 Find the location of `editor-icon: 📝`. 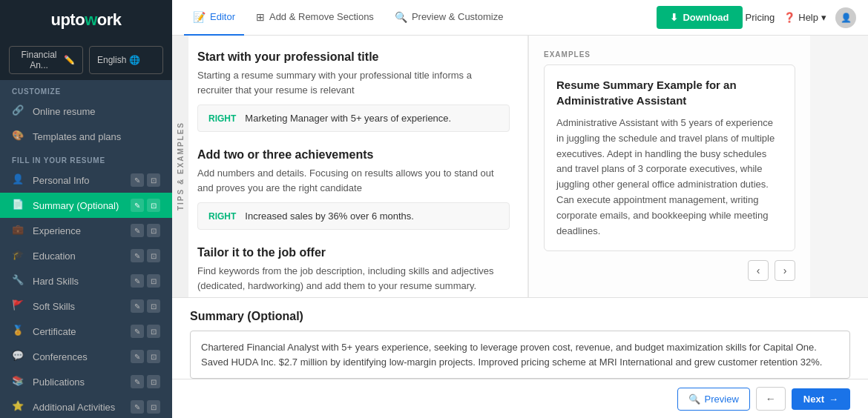

editor-icon: 📝 is located at coordinates (199, 17).